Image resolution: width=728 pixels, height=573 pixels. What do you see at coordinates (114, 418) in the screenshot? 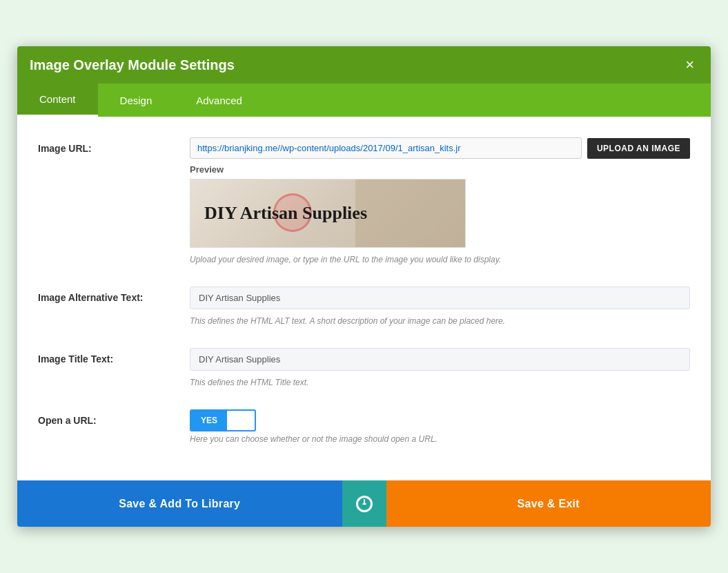
I see `open-url-label: Open a URL:` at bounding box center [114, 418].